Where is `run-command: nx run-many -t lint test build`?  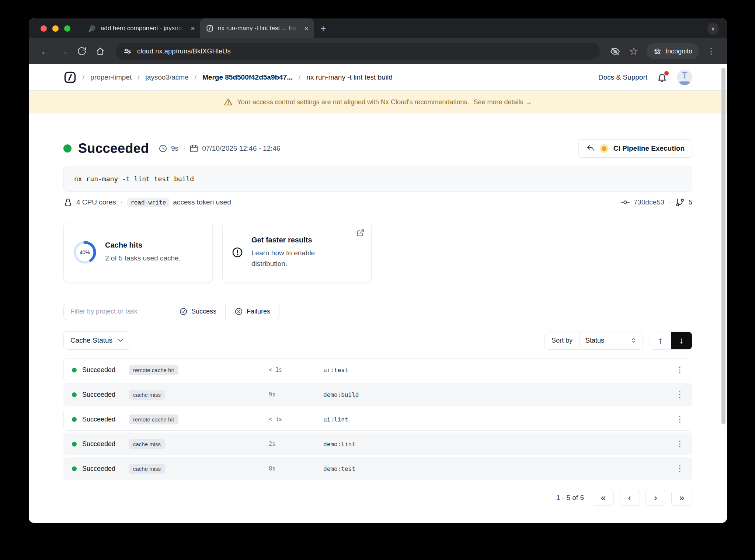 run-command: nx run-many -t lint test build is located at coordinates (134, 179).